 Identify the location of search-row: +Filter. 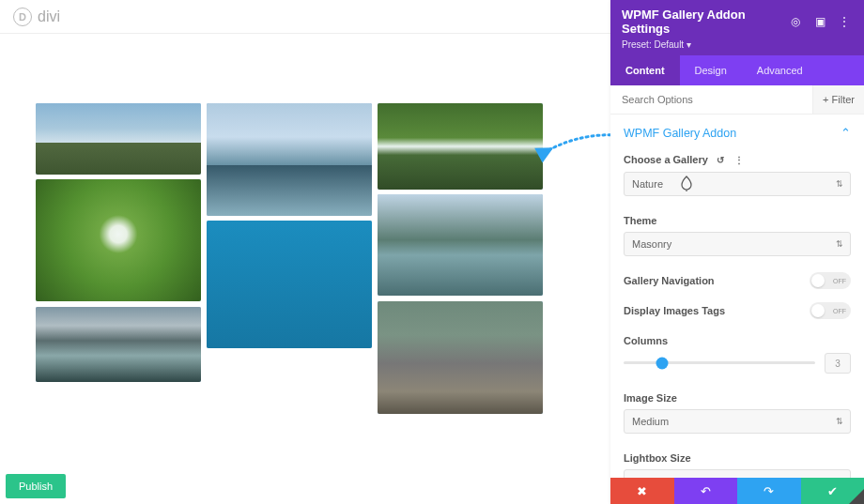
(737, 99).